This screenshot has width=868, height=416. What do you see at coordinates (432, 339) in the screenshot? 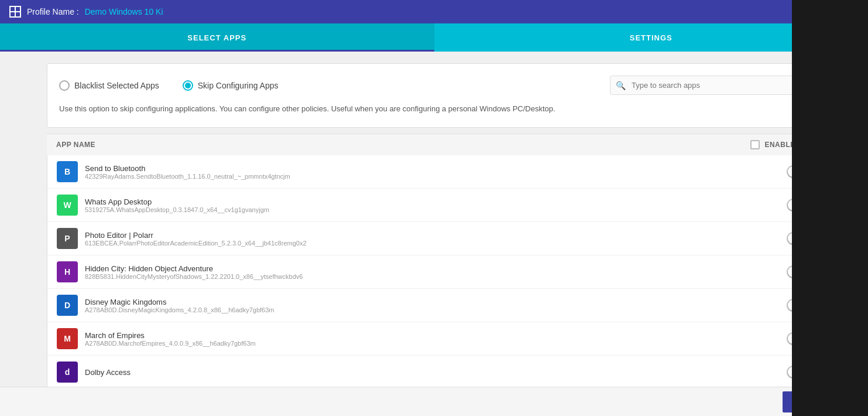
I see `app-info: March of Empires A278AB0D.MarchofEmpires…` at bounding box center [432, 339].